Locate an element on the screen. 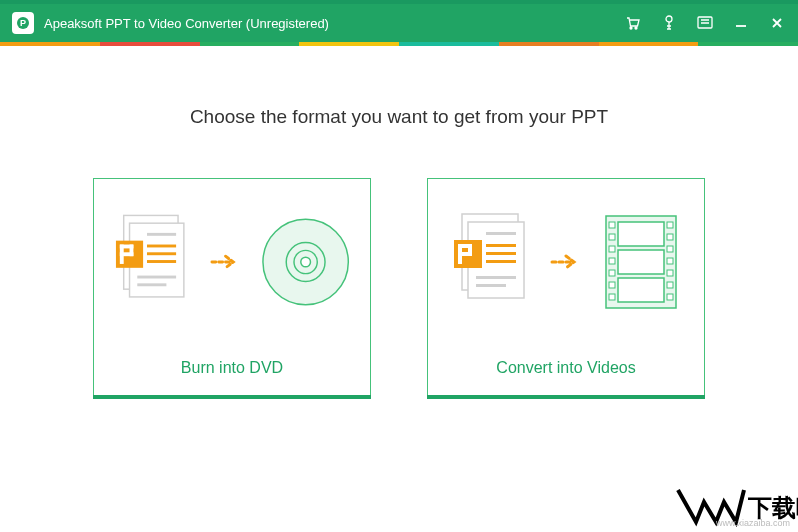  accent-stripe is located at coordinates (399, 44).